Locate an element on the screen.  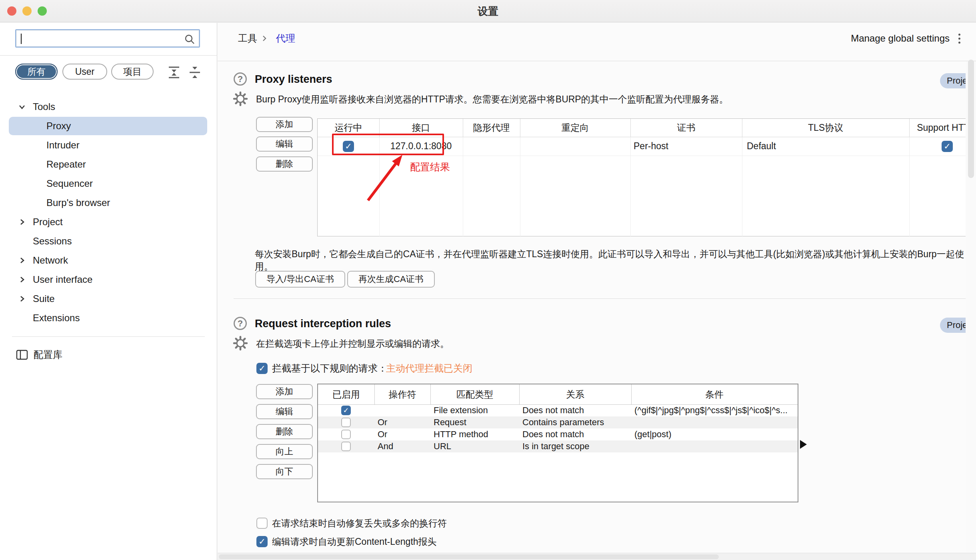
annotation-label: 配置结果 is located at coordinates (430, 167).